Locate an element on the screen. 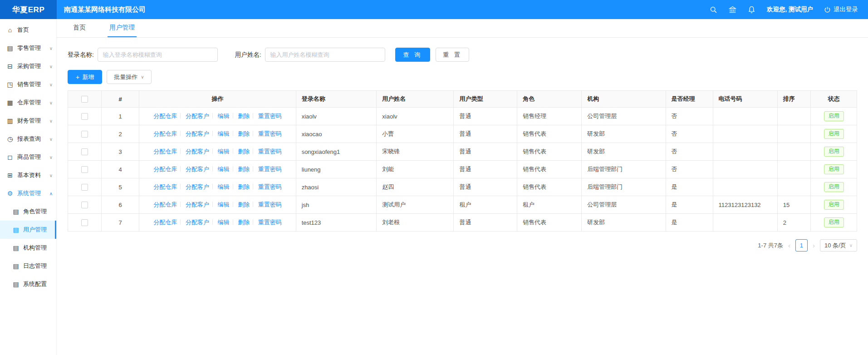 This screenshot has height=355, width=868. sidebar-item: ▤ 零售管理 ∨ is located at coordinates (28, 48).